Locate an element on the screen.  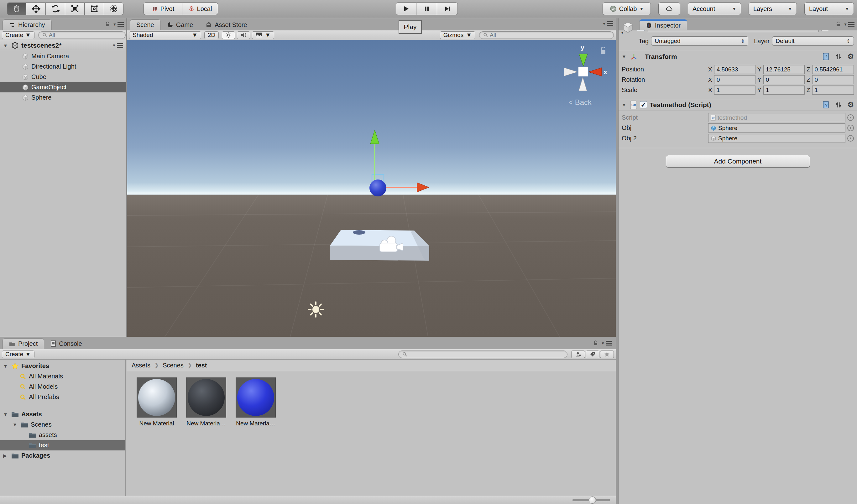
scale-z-input is located at coordinates (833, 90).